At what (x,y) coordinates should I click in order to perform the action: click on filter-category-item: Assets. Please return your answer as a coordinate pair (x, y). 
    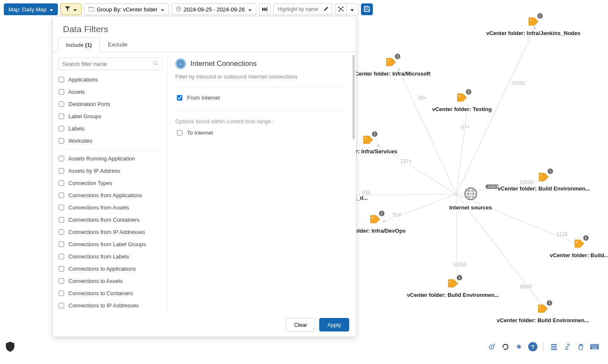
    Looking at the image, I should click on (110, 92).